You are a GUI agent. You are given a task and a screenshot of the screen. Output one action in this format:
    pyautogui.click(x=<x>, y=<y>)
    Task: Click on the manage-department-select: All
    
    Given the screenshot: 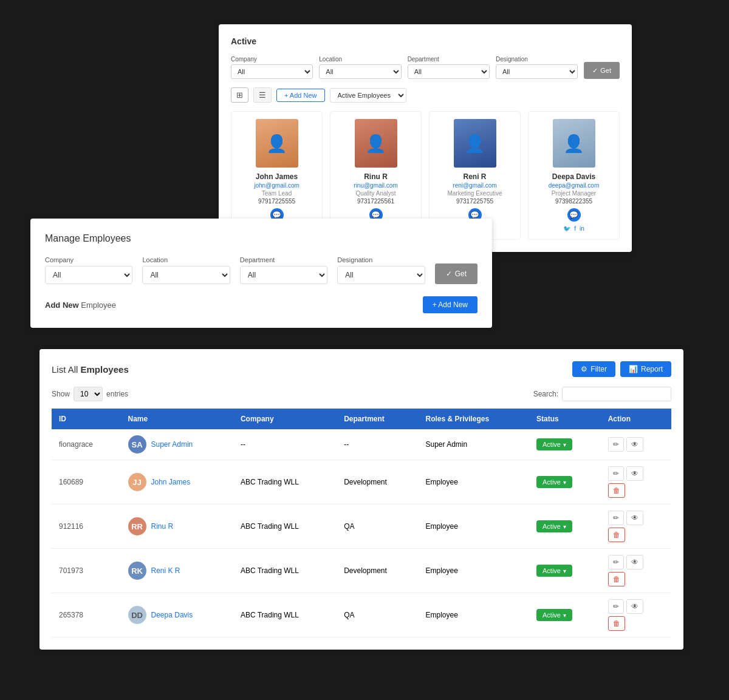 What is the action you would take?
    pyautogui.click(x=284, y=275)
    